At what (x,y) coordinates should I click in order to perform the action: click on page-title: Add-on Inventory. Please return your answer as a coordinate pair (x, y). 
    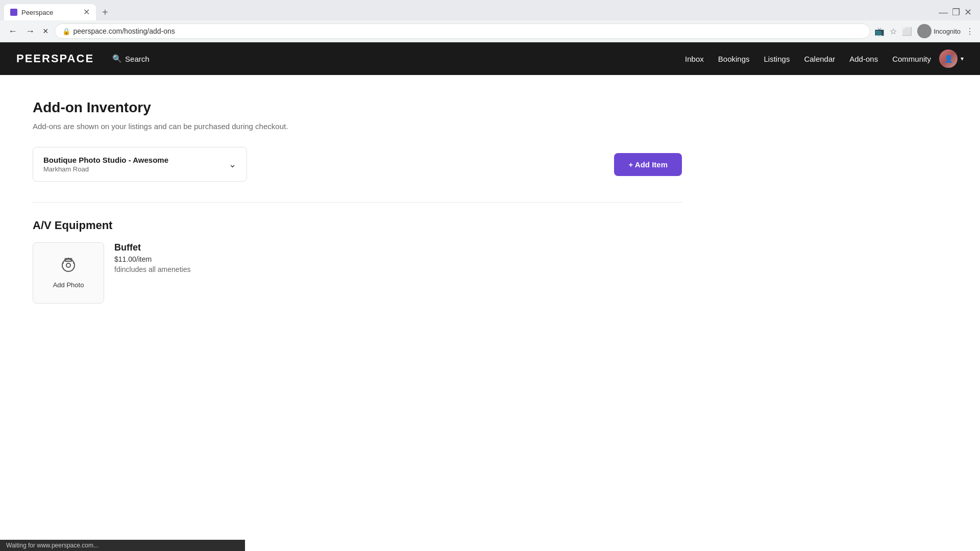
    Looking at the image, I should click on (357, 108).